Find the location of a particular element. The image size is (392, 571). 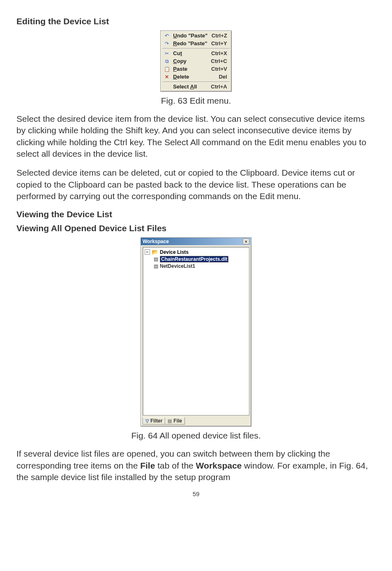

edit-menu: ↶ Undo "Paste" Ctrl+Z ↷ Redo "Paste" Ctr… is located at coordinates (196, 61).